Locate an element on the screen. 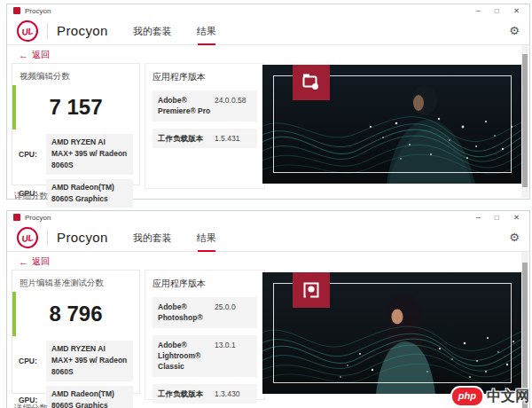 This screenshot has height=408, width=532. version-row: Adobe® Photoshop® 25.0.0 is located at coordinates (205, 312).